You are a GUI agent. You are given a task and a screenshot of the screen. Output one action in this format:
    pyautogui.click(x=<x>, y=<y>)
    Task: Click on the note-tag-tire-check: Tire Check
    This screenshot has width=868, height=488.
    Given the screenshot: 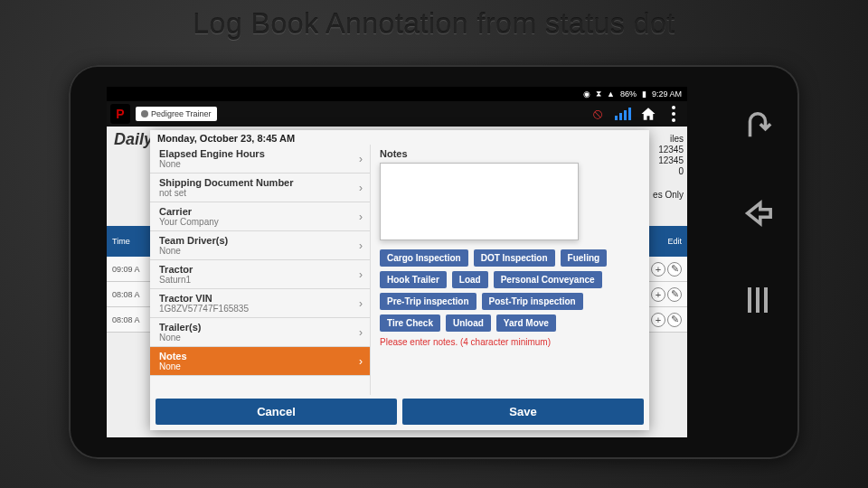 What is the action you would take?
    pyautogui.click(x=410, y=324)
    